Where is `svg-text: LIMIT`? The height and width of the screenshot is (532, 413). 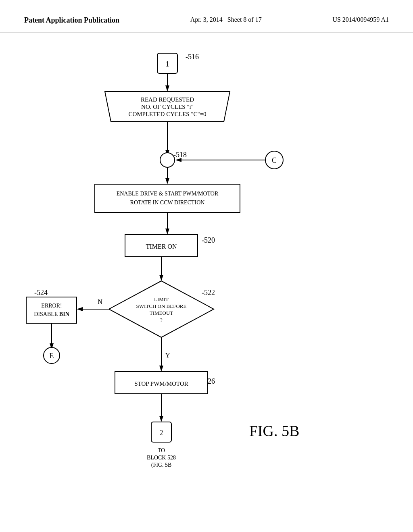 svg-text: LIMIT is located at coordinates (161, 299).